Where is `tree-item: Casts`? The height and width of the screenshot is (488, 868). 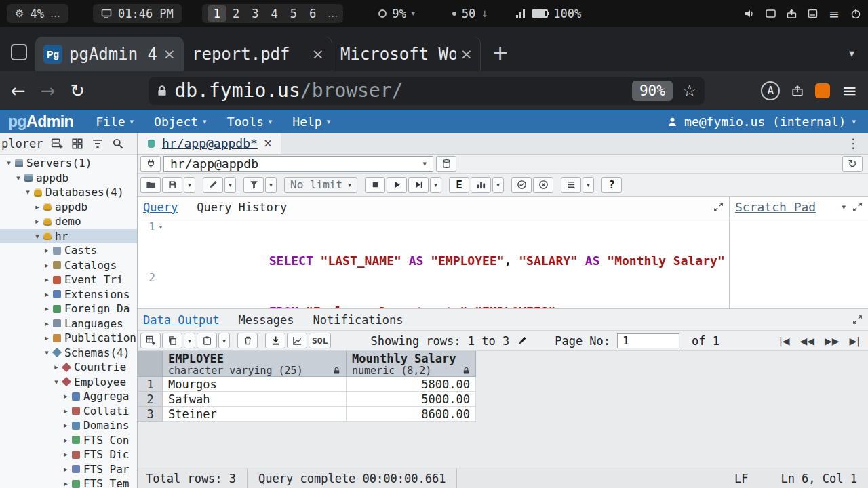
tree-item: Casts is located at coordinates (68, 251).